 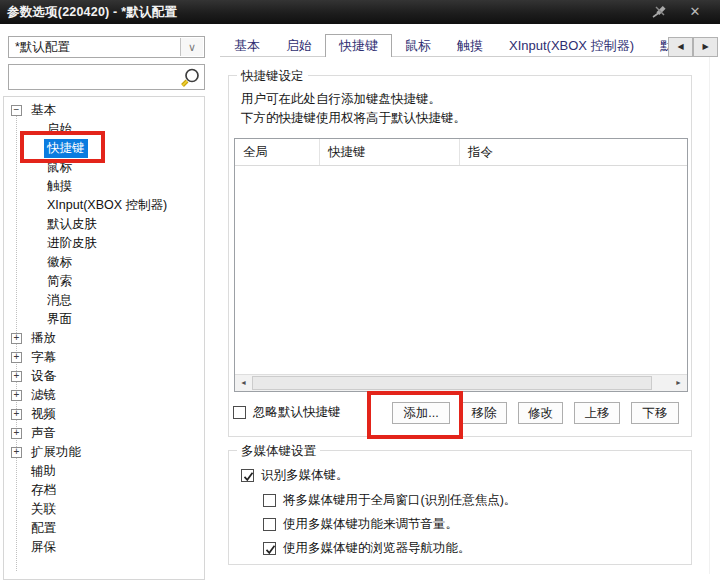 What do you see at coordinates (370, 524) in the screenshot?
I see `media-checkbox-label: 使用多媒体键功能来调节音量。` at bounding box center [370, 524].